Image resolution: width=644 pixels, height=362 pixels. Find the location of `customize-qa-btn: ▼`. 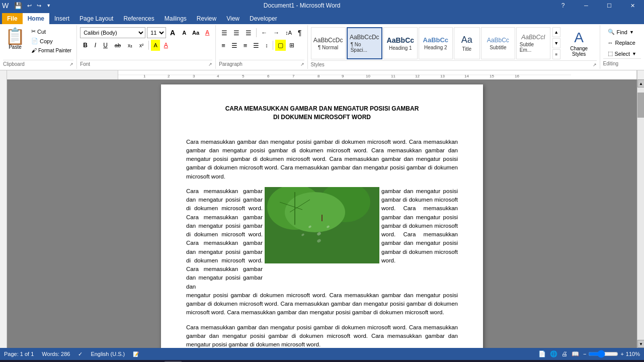

customize-qa-btn: ▼ is located at coordinates (48, 6).